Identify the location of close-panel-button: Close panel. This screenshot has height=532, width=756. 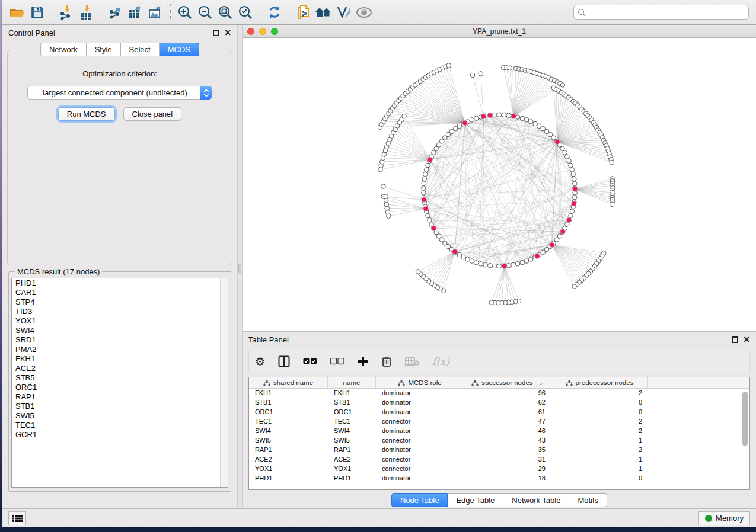
(153, 114).